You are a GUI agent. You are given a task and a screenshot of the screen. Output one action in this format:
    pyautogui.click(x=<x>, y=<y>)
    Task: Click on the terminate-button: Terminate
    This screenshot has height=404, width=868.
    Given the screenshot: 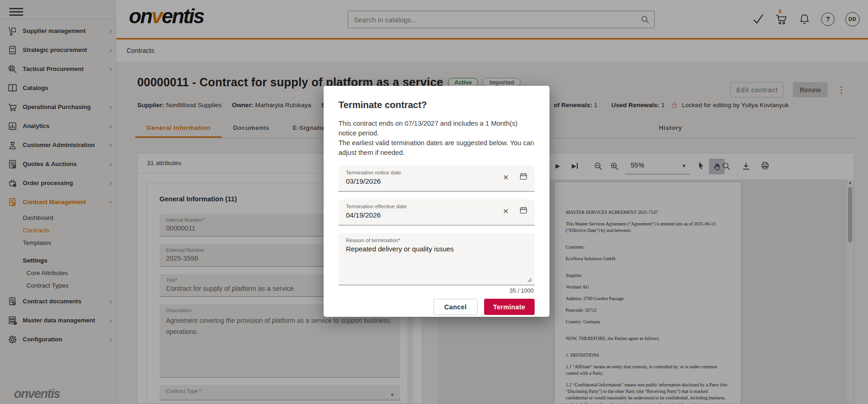 What is the action you would take?
    pyautogui.click(x=509, y=307)
    